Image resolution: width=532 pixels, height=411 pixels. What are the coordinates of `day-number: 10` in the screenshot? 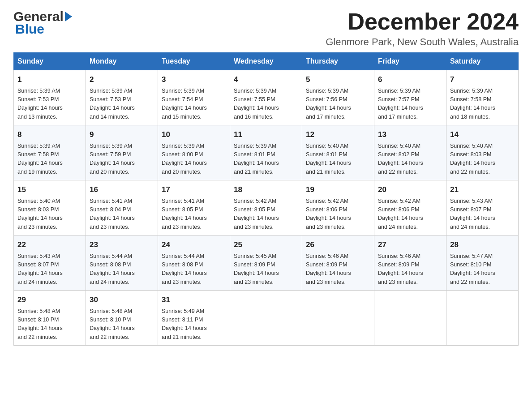 It's located at (194, 135).